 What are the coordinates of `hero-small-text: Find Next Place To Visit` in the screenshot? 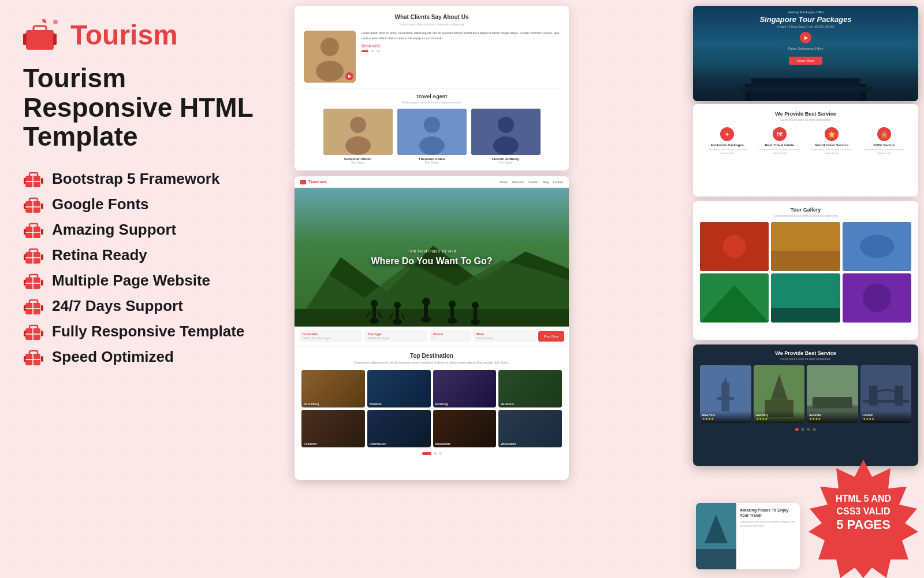 It's located at (431, 251).